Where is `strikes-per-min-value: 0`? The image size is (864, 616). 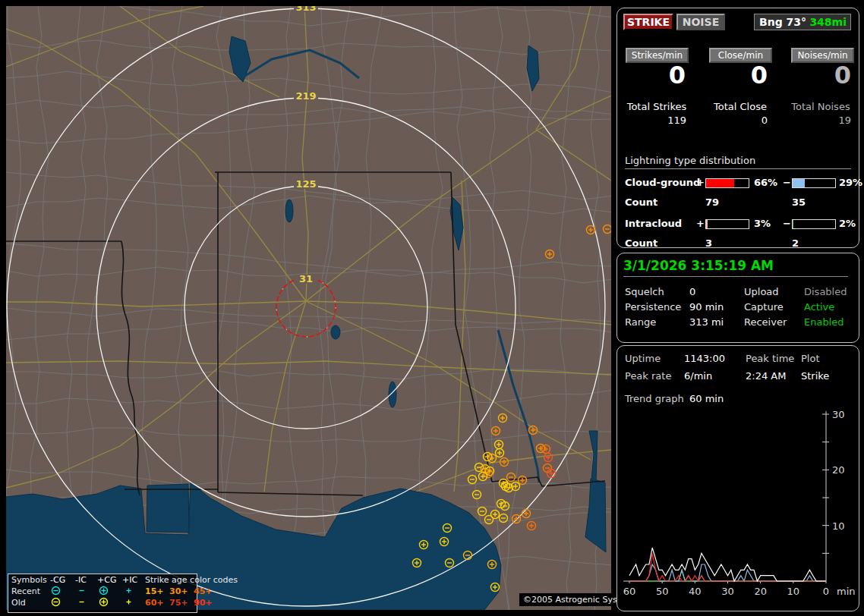
strikes-per-min-value: 0 is located at coordinates (656, 75).